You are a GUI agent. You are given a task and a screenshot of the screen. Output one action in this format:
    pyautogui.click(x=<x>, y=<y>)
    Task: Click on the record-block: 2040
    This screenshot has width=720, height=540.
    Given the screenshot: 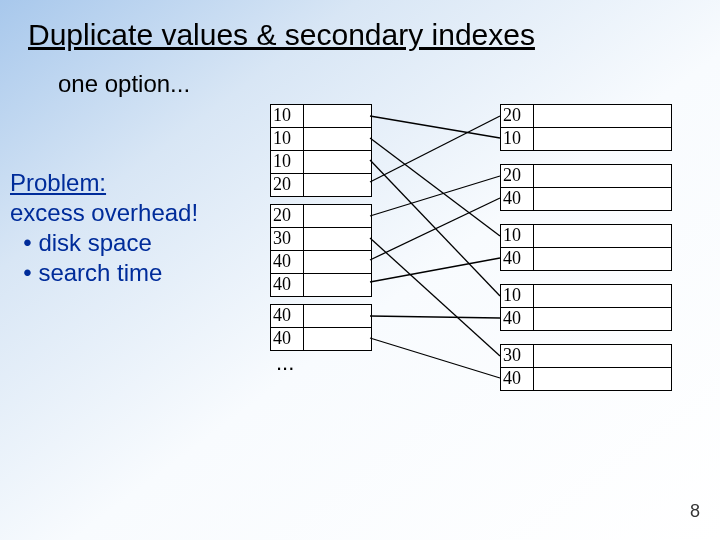 What is the action you would take?
    pyautogui.click(x=586, y=188)
    